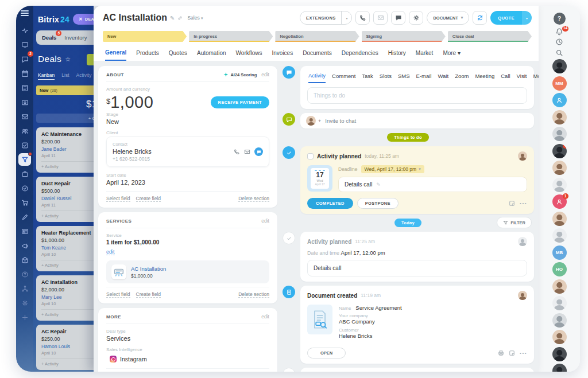 Image resolution: width=588 pixels, height=378 pixels. Describe the element at coordinates (393, 169) in the screenshot. I see `deadline-chip: Wed, April 17, 12:00 pm▾` at that location.